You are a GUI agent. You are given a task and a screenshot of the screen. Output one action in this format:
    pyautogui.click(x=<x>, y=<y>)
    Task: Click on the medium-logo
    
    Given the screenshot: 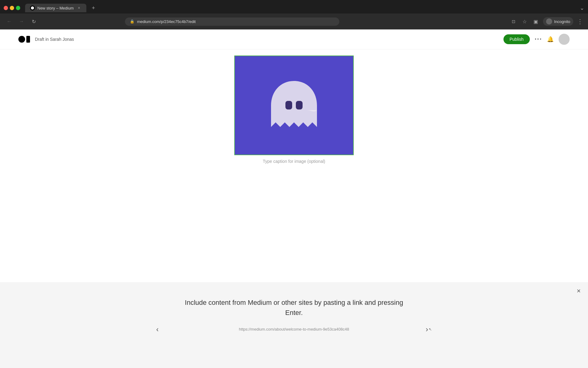 What is the action you would take?
    pyautogui.click(x=24, y=39)
    